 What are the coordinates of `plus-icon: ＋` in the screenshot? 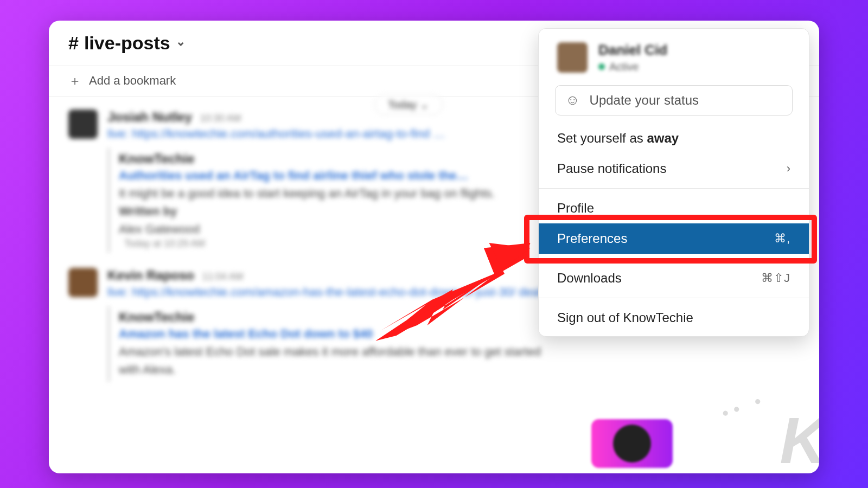 It's located at (75, 81).